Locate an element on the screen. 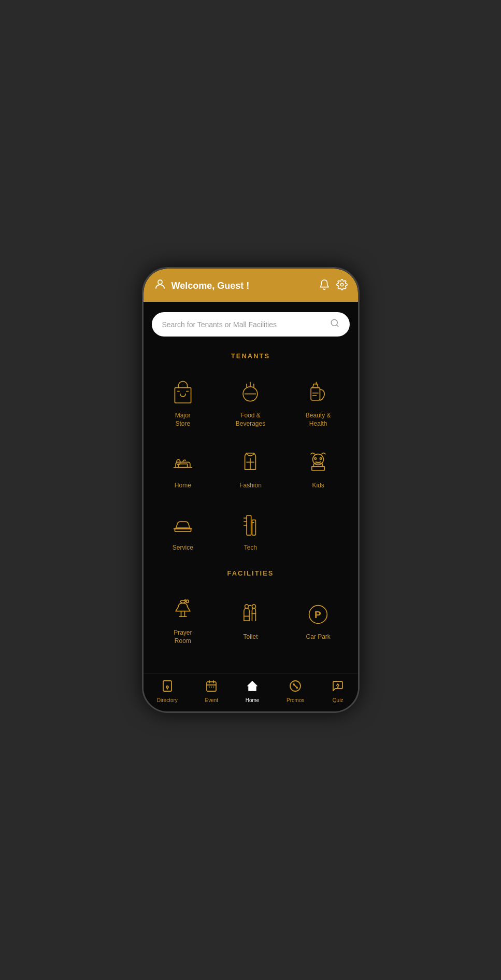 The height and width of the screenshot is (980, 501). tenant-fashion: Fashion is located at coordinates (251, 469).